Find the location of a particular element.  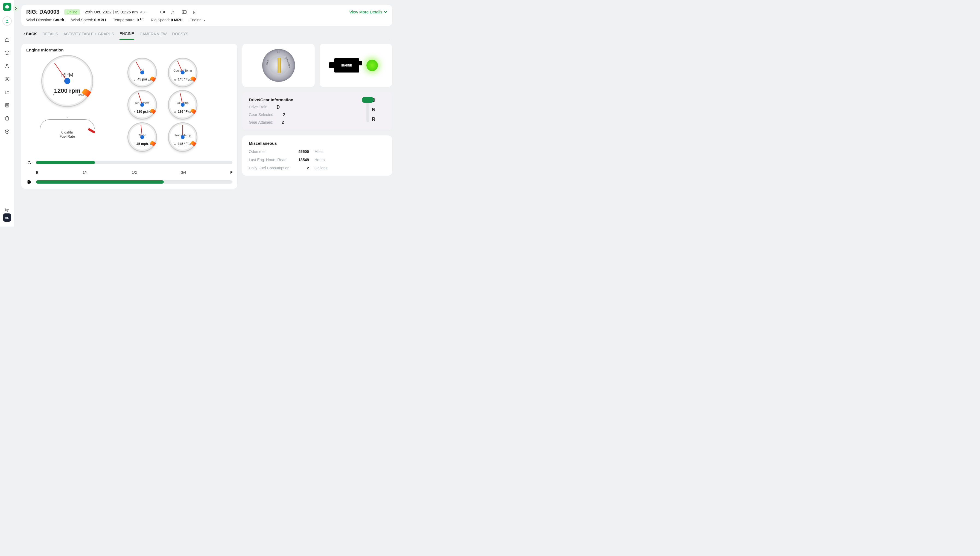

misc-title: Miscellaneous is located at coordinates (317, 143).